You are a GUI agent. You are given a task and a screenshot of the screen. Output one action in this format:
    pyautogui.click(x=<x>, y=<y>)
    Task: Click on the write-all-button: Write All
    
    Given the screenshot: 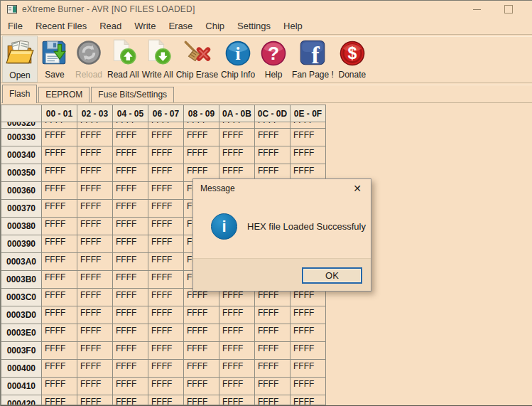 What is the action you would take?
    pyautogui.click(x=158, y=59)
    